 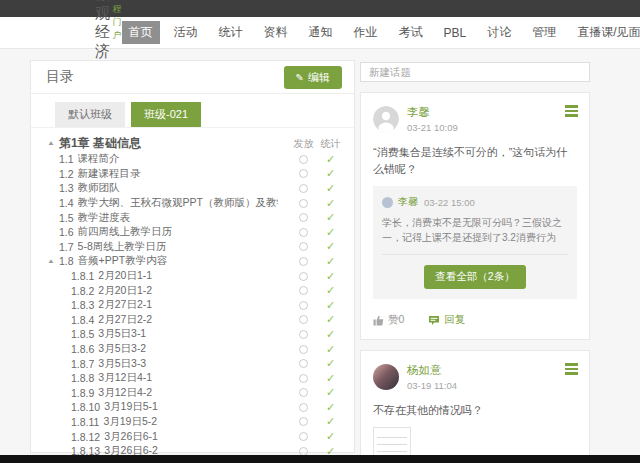 I want to click on class-tab: 默认班级, so click(x=90, y=114).